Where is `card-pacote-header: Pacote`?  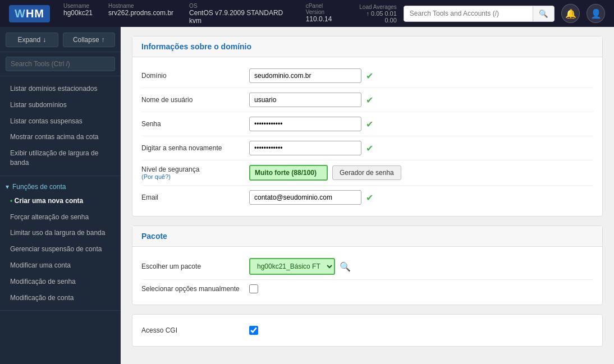
card-pacote-header: Pacote is located at coordinates (367, 237).